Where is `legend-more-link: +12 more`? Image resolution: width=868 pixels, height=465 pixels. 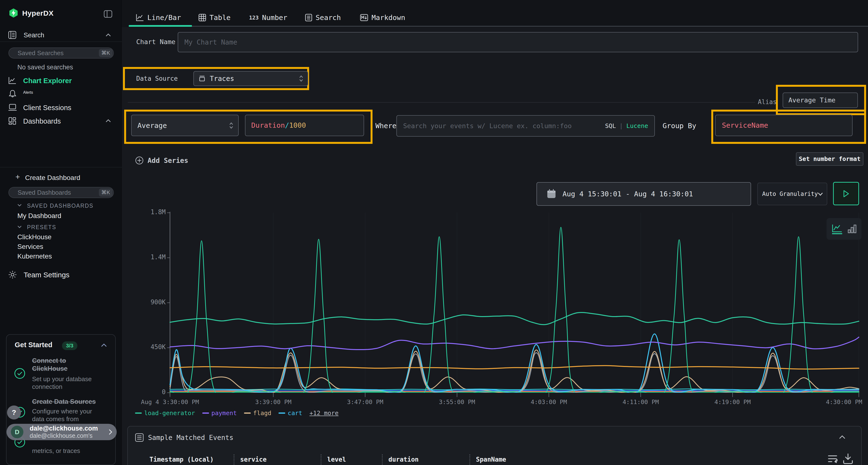
legend-more-link: +12 more is located at coordinates (324, 413).